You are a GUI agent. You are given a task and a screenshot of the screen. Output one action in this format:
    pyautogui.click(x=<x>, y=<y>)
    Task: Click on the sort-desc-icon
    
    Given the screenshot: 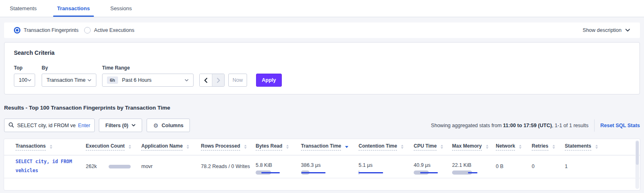 What is the action you would take?
    pyautogui.click(x=347, y=147)
    